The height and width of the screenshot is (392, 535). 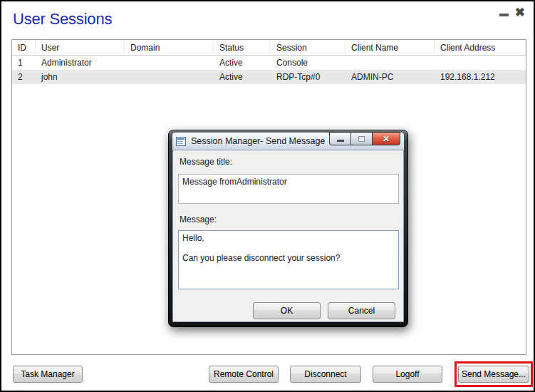 What do you see at coordinates (480, 47) in the screenshot?
I see `column-header-client-address: Client Address` at bounding box center [480, 47].